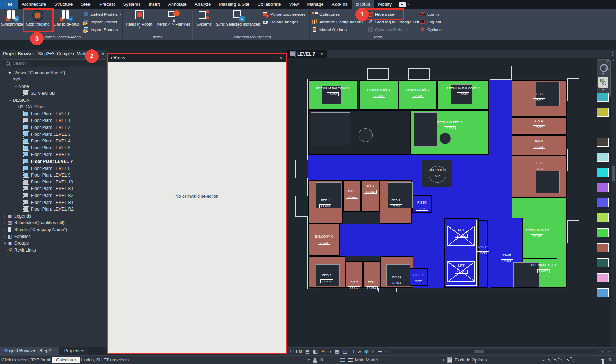  What do you see at coordinates (549, 360) in the screenshot?
I see `select-underlay-icon: ↖✕` at bounding box center [549, 360].